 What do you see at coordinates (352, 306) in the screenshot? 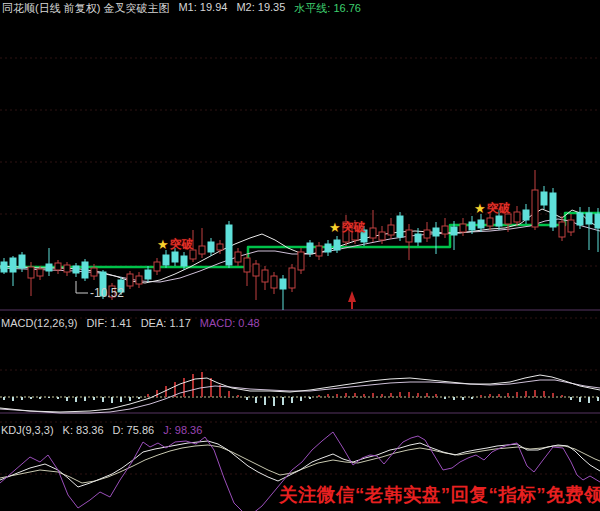
I see `buy-arrow-stem` at bounding box center [352, 306].